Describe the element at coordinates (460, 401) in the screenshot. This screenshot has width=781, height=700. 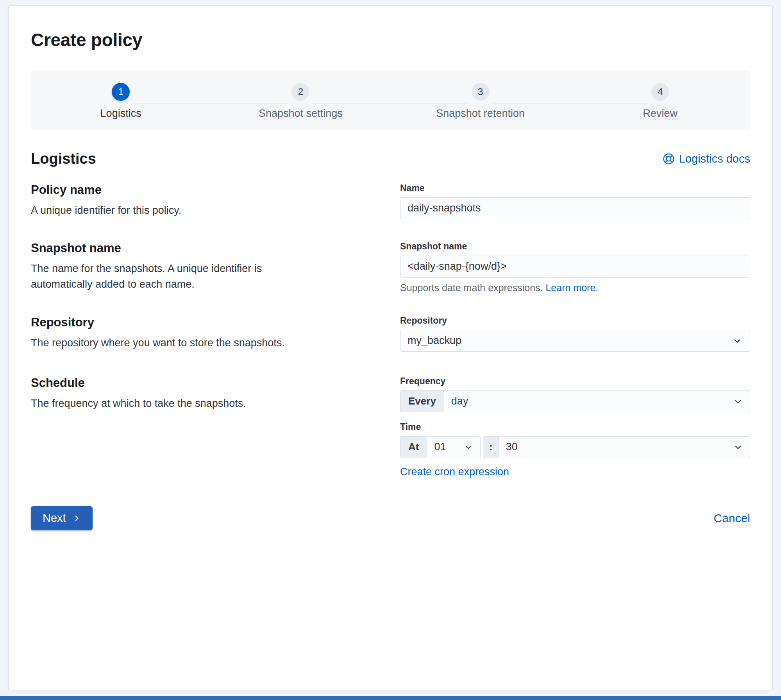
I see `frequency-value: day` at that location.